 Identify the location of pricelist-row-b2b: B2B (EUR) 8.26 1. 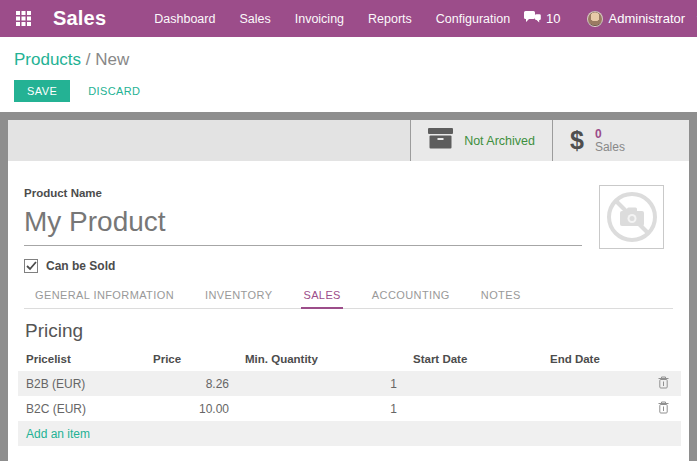
(350, 384).